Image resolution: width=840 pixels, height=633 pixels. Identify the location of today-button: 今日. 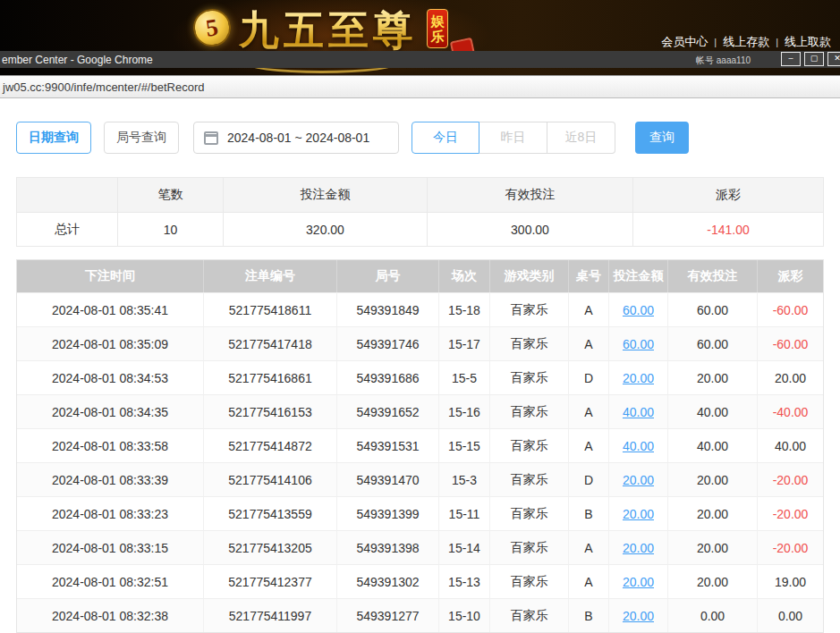
(445, 138).